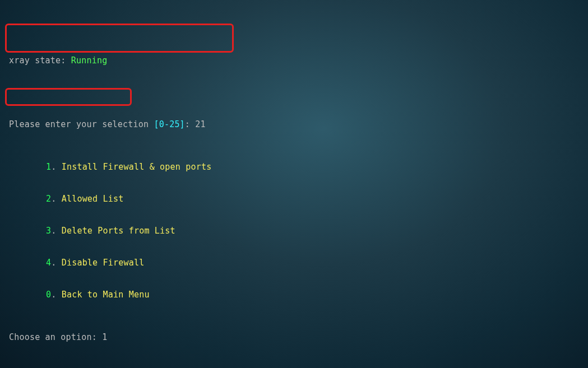  Describe the element at coordinates (103, 263) in the screenshot. I see `menu-label: Disable Firewall` at that location.